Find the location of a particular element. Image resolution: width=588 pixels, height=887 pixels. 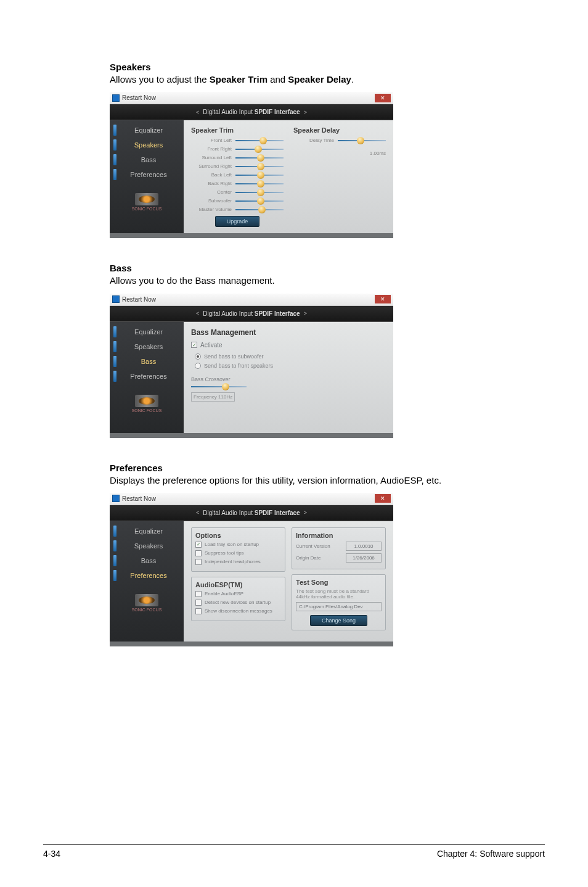

esp-disconnect-label: Show disconnection messages is located at coordinates (239, 611).